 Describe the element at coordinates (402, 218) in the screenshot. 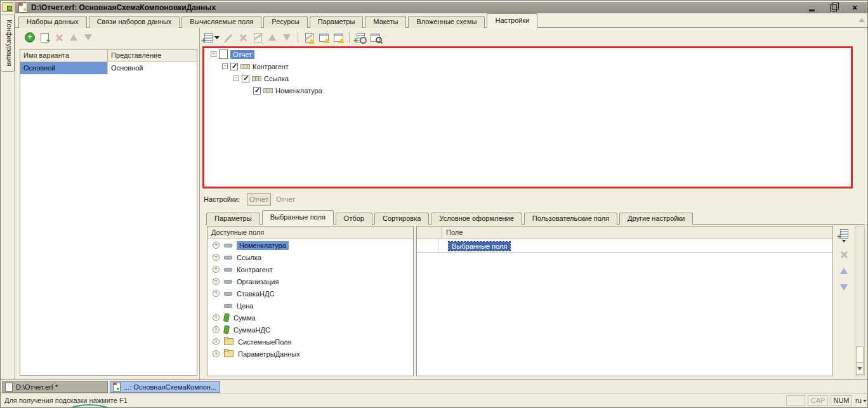

I see `tab-sorting: Сортировка` at that location.